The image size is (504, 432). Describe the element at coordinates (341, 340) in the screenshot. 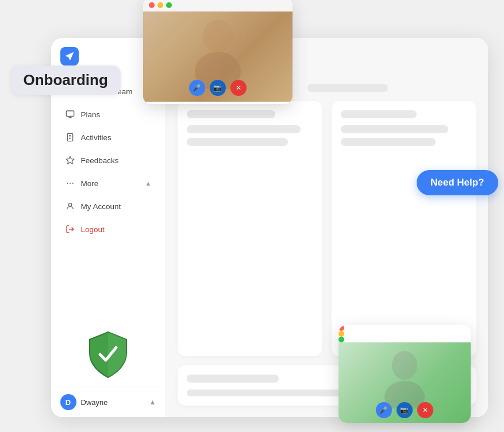

I see `dot-green-bottom` at that location.